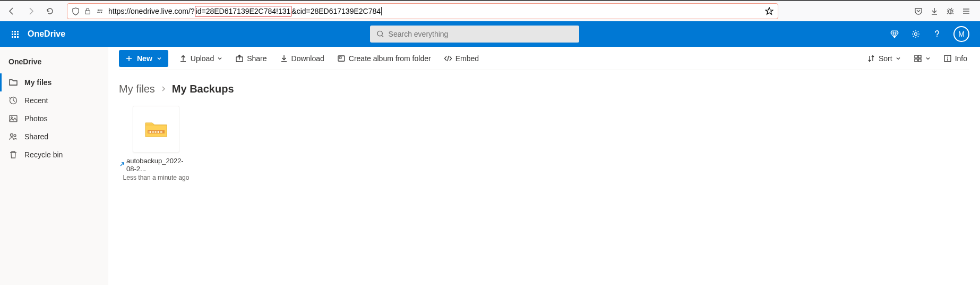  What do you see at coordinates (544, 86) in the screenshot?
I see `breadcrumb: My files My Backups` at bounding box center [544, 86].